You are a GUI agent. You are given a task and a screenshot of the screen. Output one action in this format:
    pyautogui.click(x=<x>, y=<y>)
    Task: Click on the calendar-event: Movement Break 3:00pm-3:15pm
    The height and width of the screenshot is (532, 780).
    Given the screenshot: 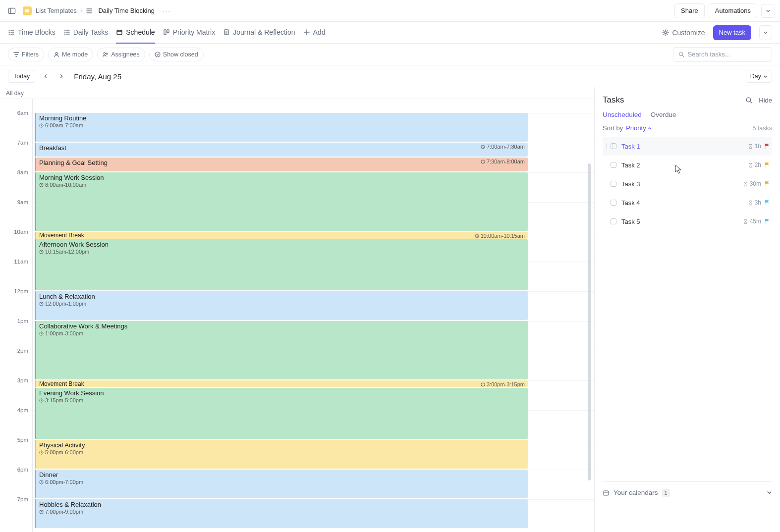 What is the action you would take?
    pyautogui.click(x=281, y=384)
    